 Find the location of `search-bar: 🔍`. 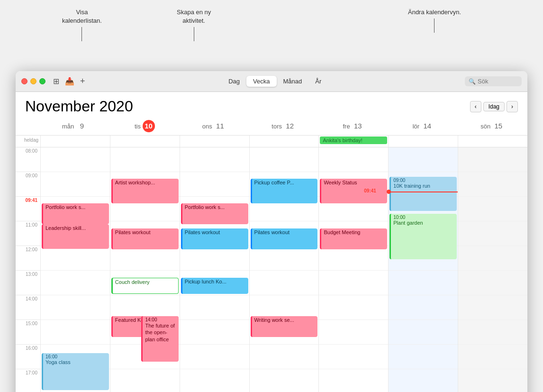

search-bar: 🔍 is located at coordinates (493, 82).